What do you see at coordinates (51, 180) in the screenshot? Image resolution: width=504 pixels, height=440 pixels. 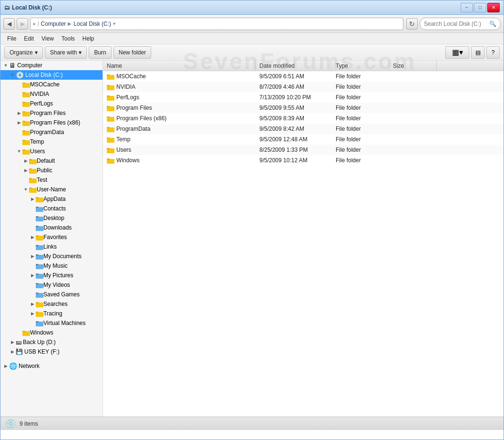 I see `sidebar-item-test: Test` at bounding box center [51, 180].